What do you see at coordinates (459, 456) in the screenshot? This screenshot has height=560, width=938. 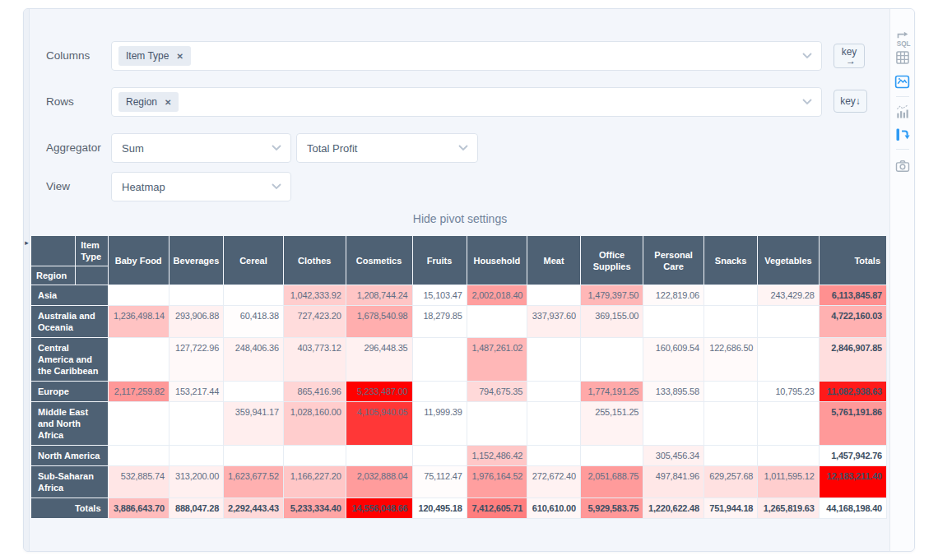 I see `table-row: North America1,152,486.42305,456.341,457…` at bounding box center [459, 456].